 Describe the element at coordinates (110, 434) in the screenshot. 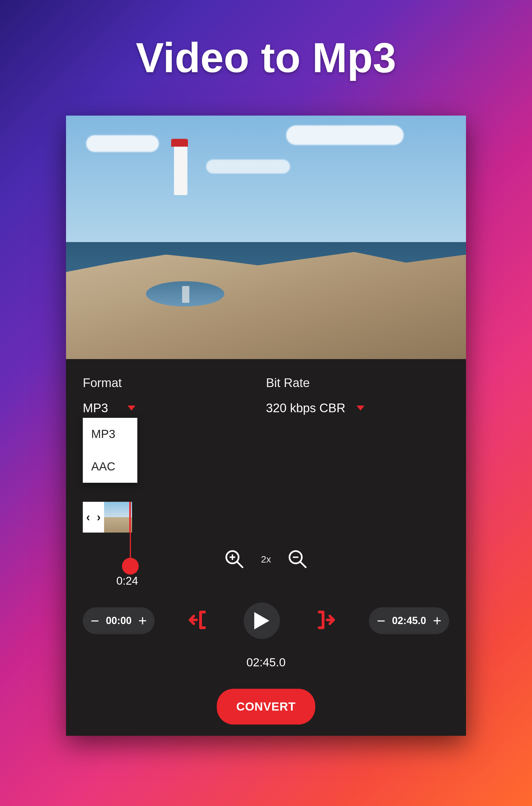

I see `format-option-mp3: MP3` at that location.